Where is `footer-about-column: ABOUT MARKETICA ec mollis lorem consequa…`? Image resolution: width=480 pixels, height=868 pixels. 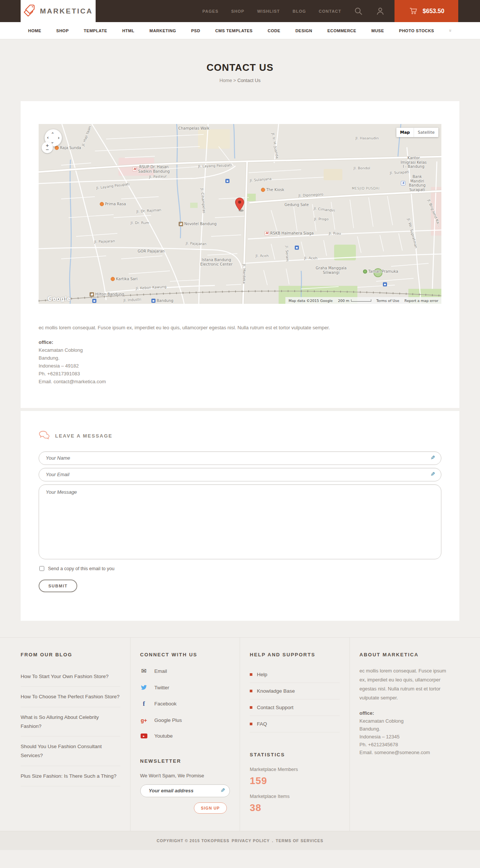 footer-about-column: ABOUT MARKETICA ec mollis lorem consequa… is located at coordinates (405, 734).